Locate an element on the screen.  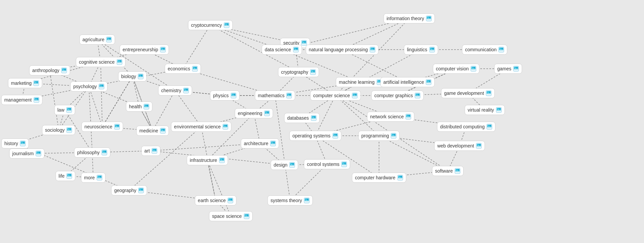
node-databases: databases is located at coordinates (302, 118).